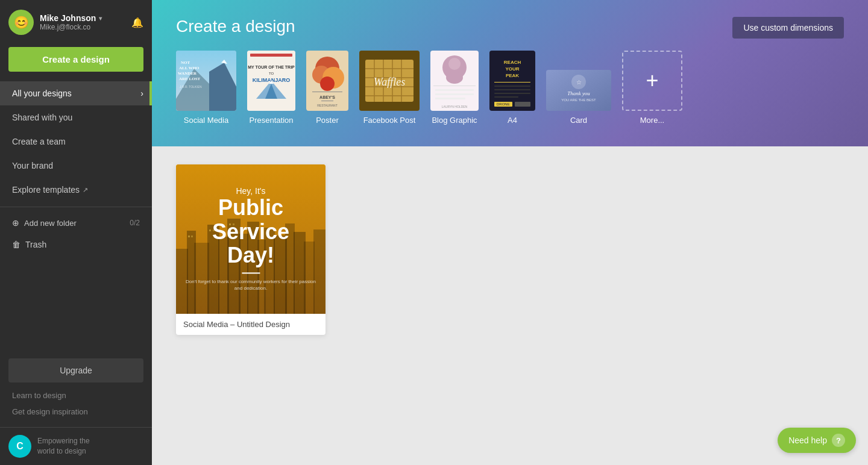  I want to click on notification-bell-icon: 🔔, so click(137, 23).